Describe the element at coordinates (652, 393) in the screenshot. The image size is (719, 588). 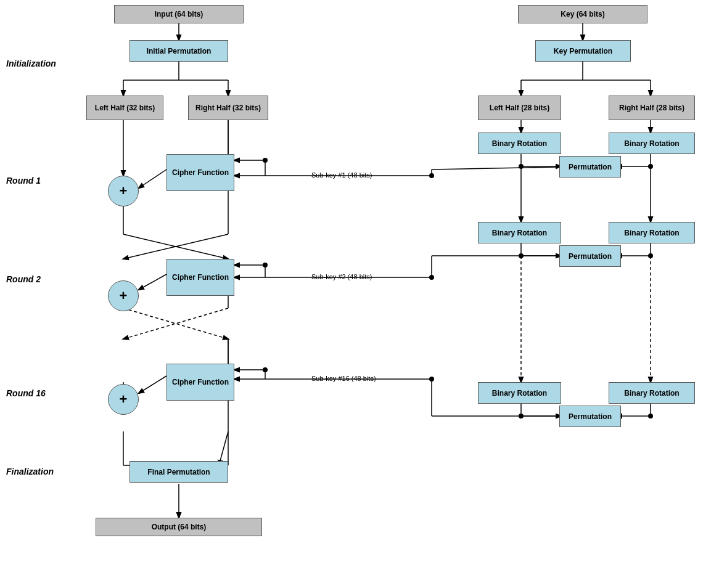
I see `binary-rot-16r-box: Binary Rotation` at that location.